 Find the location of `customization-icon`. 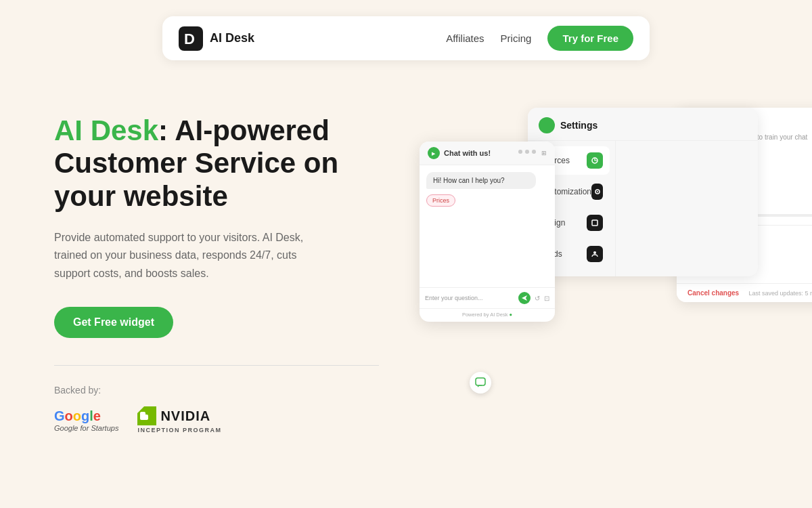

customization-icon is located at coordinates (597, 192).